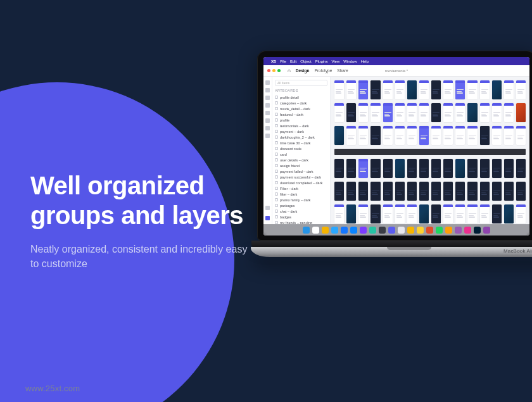 This screenshot has width=532, height=402. I want to click on layer-item: movie_detail – dark, so click(301, 109).